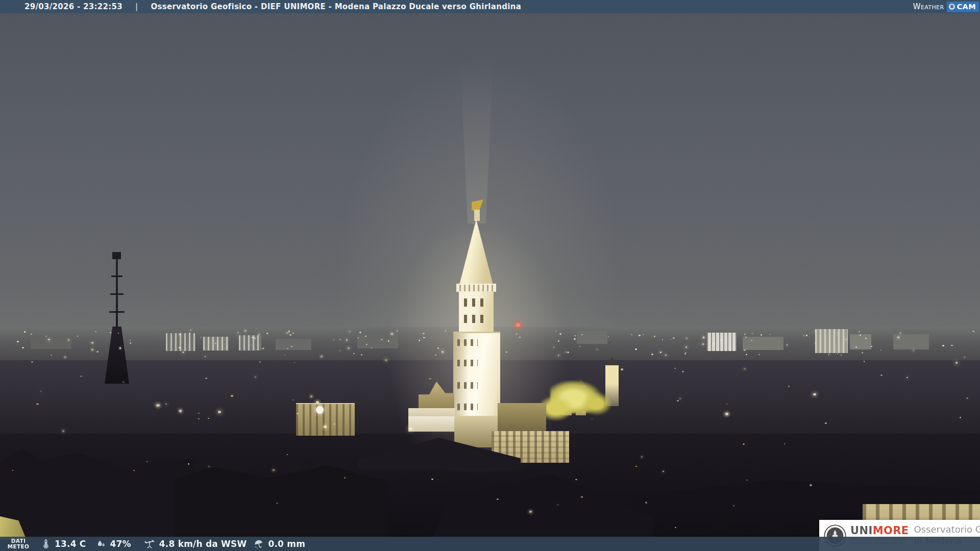 The width and height of the screenshot is (980, 551). Describe the element at coordinates (113, 544) in the screenshot. I see `humidity-reading: 47%` at that location.